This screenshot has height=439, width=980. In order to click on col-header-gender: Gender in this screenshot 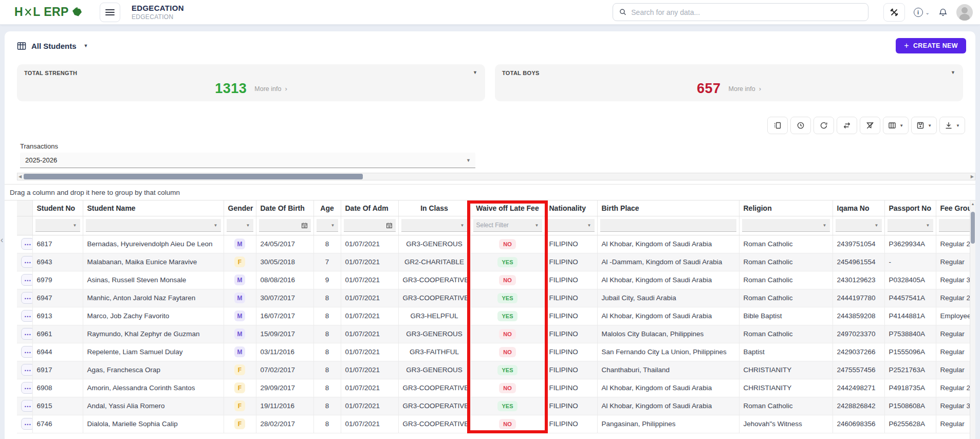, I will do `click(239, 208)`.